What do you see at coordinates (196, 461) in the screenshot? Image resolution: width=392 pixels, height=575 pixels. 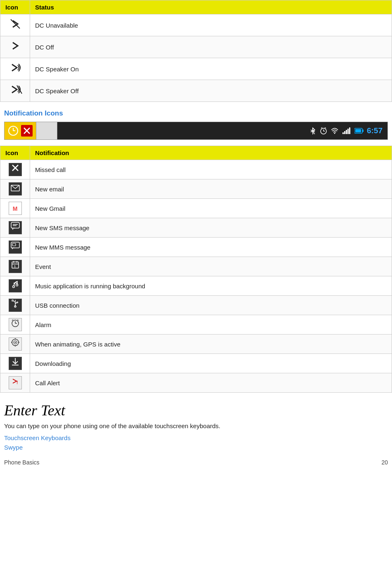 I see `page-footer: Phone Basics 20` at bounding box center [196, 461].